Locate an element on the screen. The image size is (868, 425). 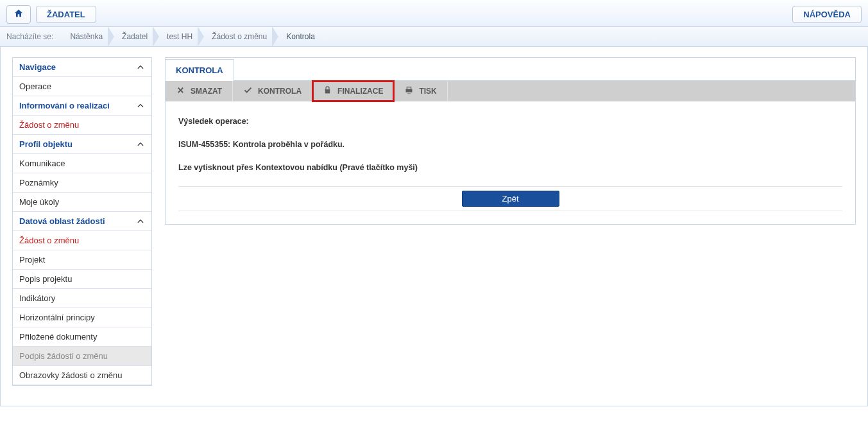
sidebar-item-zadost-o-zmenu: Žádost o změnu is located at coordinates (82, 125).